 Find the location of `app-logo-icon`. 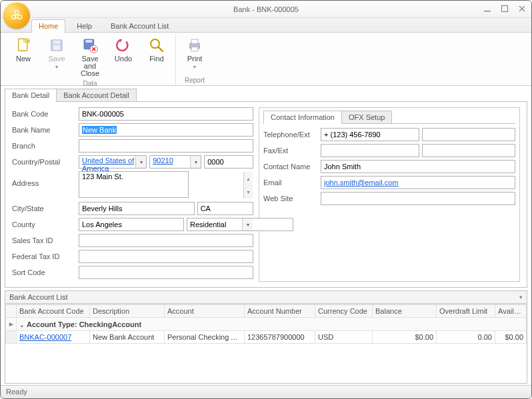

app-logo-icon is located at coordinates (17, 15).